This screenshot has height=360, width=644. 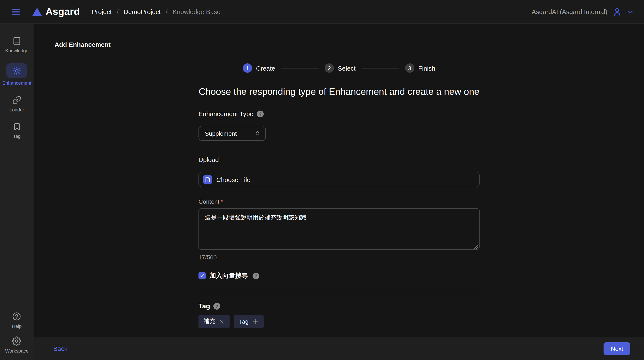 What do you see at coordinates (222, 322) in the screenshot?
I see `remove-tag-icon` at bounding box center [222, 322].